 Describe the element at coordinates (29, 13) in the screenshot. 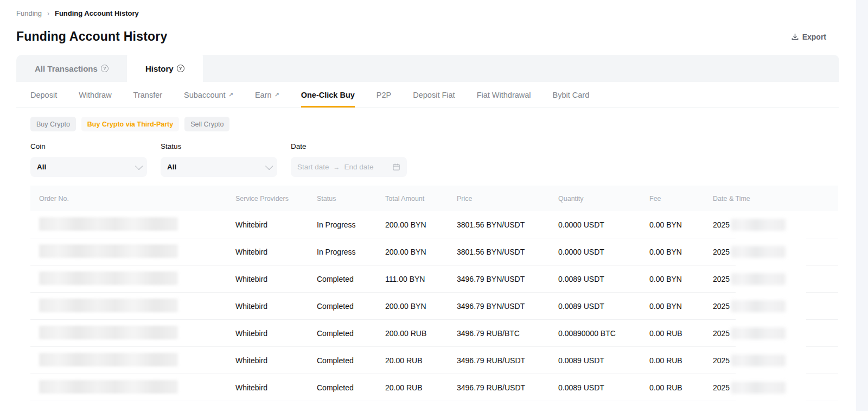

I see `breadcrumb-funding-link: Funding` at that location.